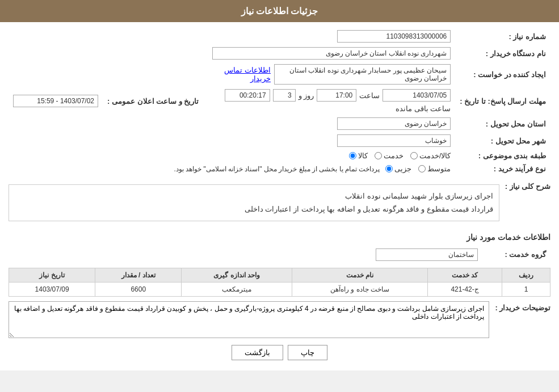  I want to click on services-table-body: 1ج-42-421ساخت جاده و راه‌آهنمیترمکعب6600…, so click(280, 289).